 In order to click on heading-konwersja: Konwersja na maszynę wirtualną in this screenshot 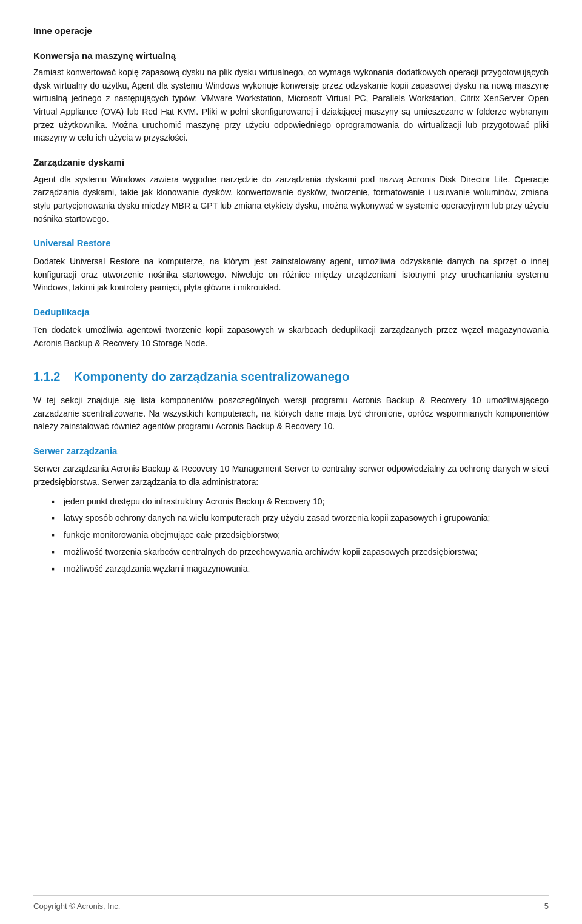, I will do `click(291, 56)`.